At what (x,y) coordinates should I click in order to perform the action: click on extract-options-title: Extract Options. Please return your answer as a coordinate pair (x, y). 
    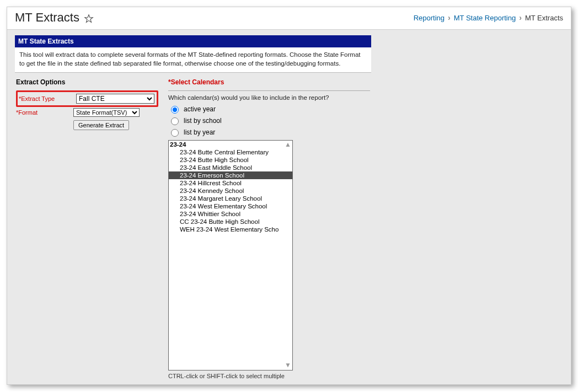
    Looking at the image, I should click on (87, 82).